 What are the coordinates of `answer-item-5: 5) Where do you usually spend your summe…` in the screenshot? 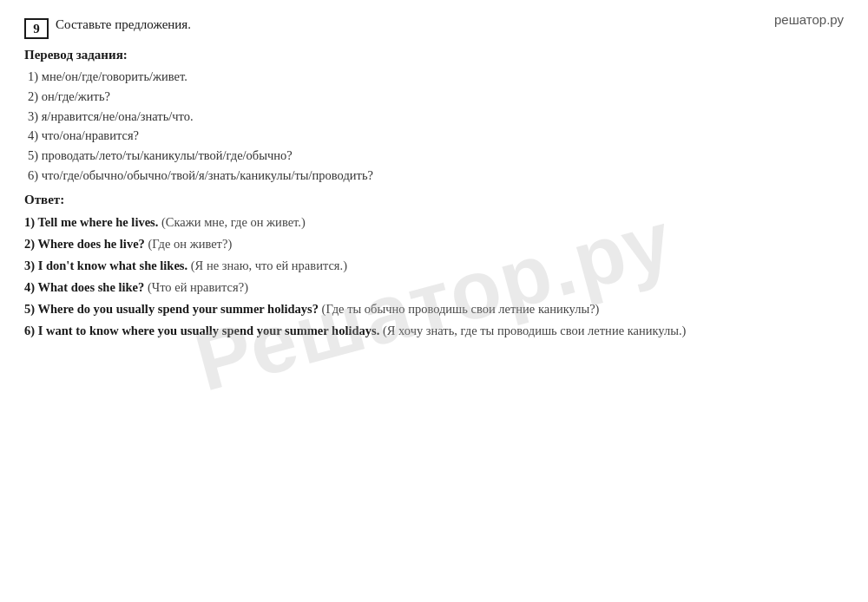 It's located at (434, 309).